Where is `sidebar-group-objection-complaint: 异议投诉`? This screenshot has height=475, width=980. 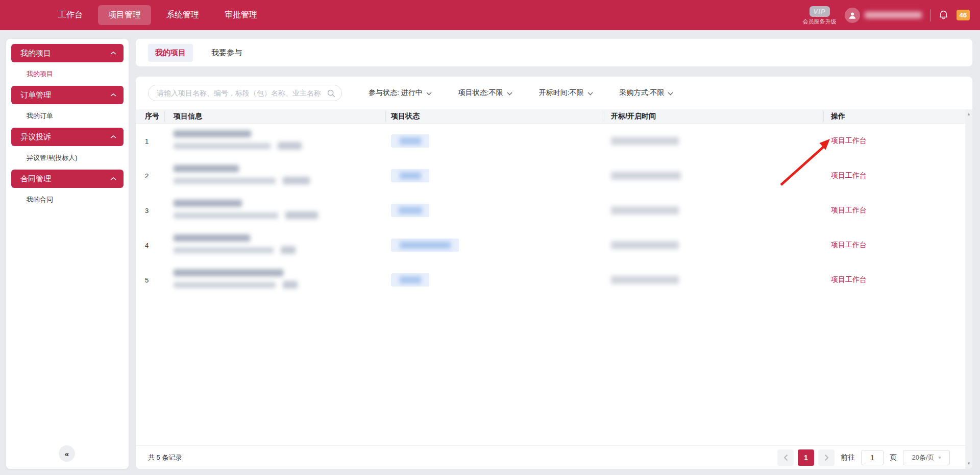
sidebar-group-objection-complaint: 异议投诉 is located at coordinates (67, 137).